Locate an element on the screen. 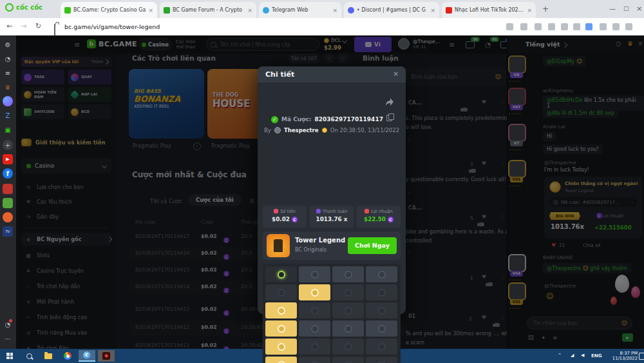 This screenshot has width=644, height=363. adblock-shield-icon is located at coordinates (577, 27).